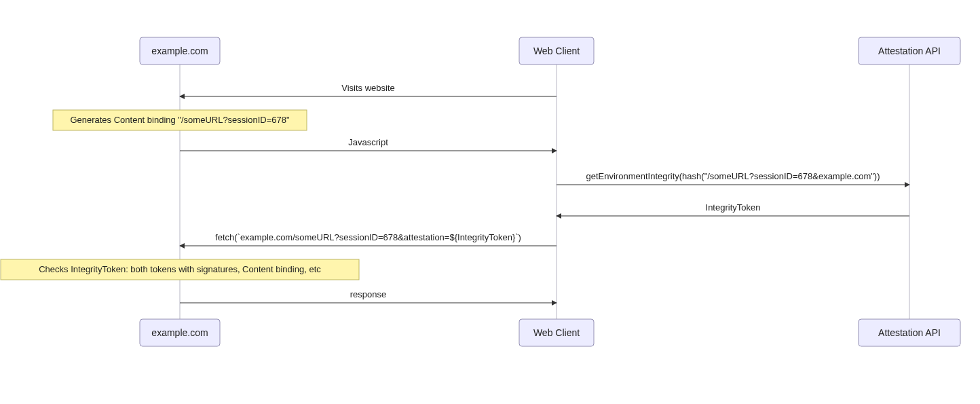 The height and width of the screenshot is (404, 980). I want to click on message-label: fetch(`example.com/someURL?sessionID=678…, so click(368, 238).